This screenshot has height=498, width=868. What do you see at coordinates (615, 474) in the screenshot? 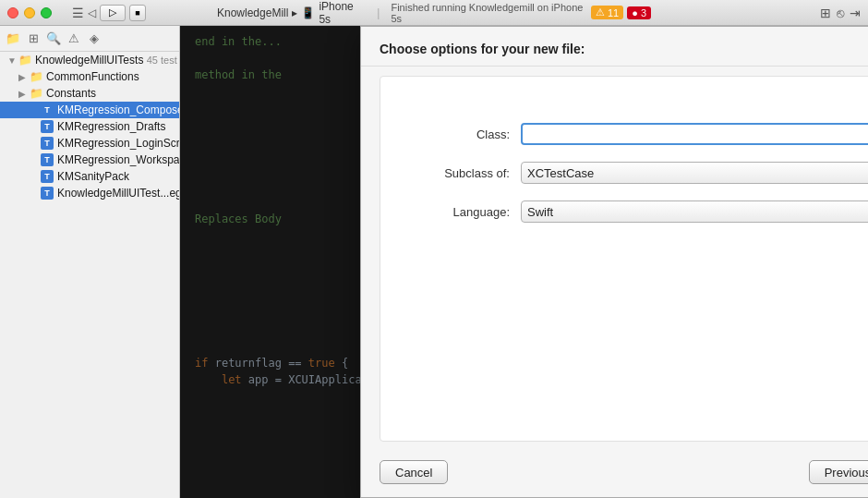
I see `modal-footer: Cancel Previous Next` at bounding box center [615, 474].